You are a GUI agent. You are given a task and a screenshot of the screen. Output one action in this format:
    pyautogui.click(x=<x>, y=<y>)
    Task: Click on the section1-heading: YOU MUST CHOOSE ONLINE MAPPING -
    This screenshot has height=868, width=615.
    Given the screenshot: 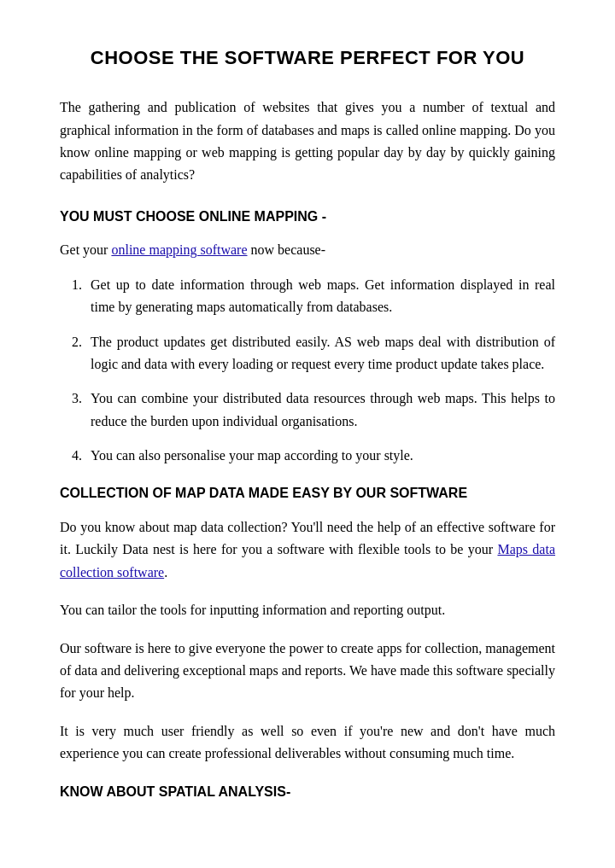 What is the action you would take?
    pyautogui.click(x=308, y=217)
    